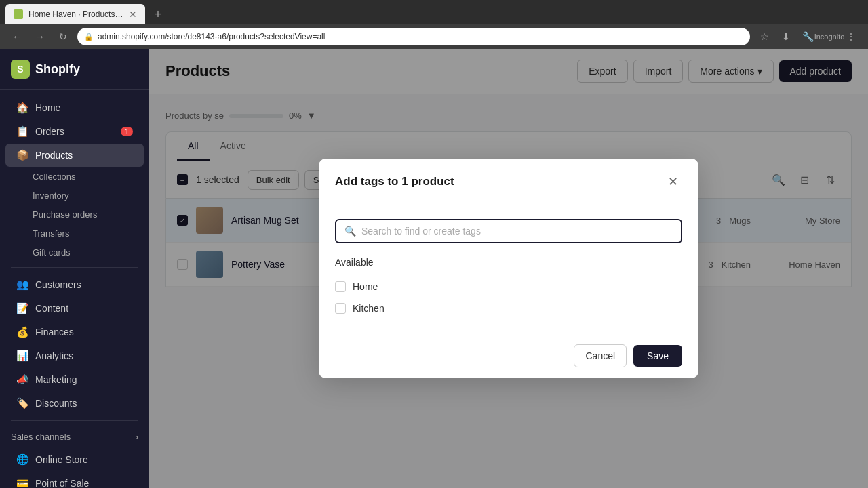  What do you see at coordinates (45, 69) in the screenshot?
I see `shopify-logo: S Shopify` at bounding box center [45, 69].